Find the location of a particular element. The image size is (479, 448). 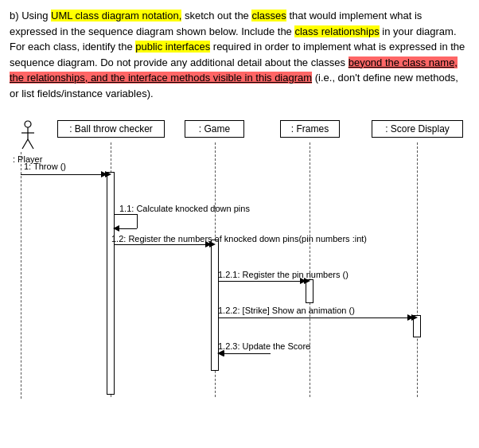

middle1: sketch out the is located at coordinates (216, 16).